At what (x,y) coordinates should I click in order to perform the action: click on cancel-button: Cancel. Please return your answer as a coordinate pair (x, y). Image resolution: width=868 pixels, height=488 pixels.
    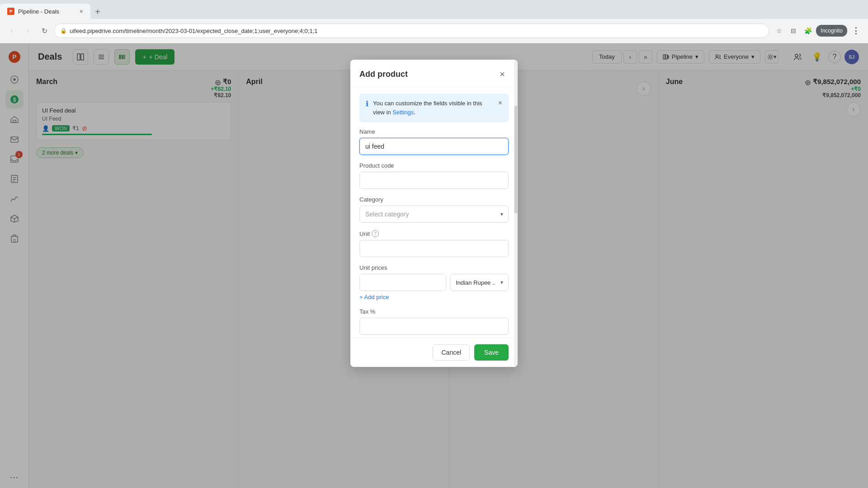
    Looking at the image, I should click on (451, 352).